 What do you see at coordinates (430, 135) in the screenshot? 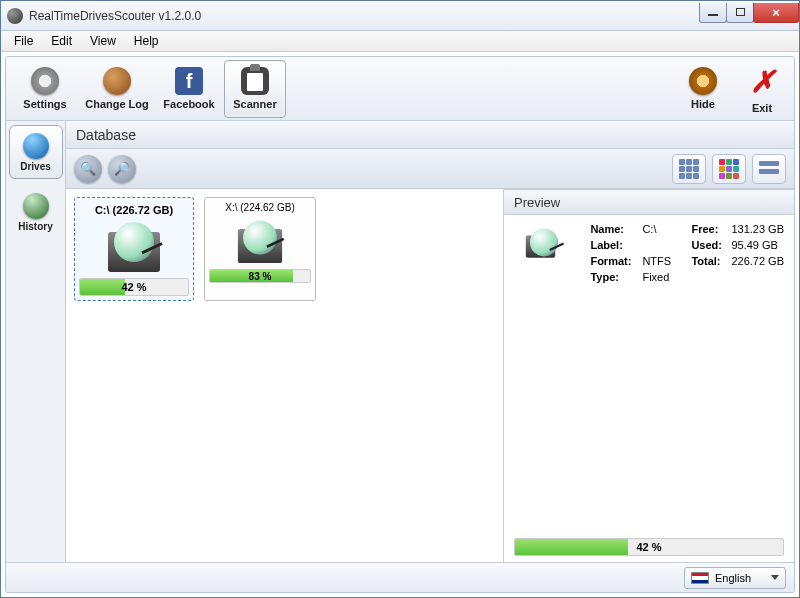
I see `database-header: Database` at bounding box center [430, 135].